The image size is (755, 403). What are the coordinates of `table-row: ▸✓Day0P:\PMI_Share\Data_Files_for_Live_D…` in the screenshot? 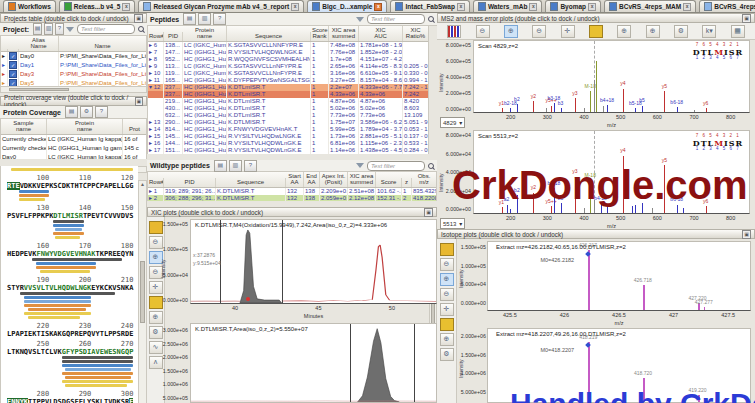 It's located at (74, 56).